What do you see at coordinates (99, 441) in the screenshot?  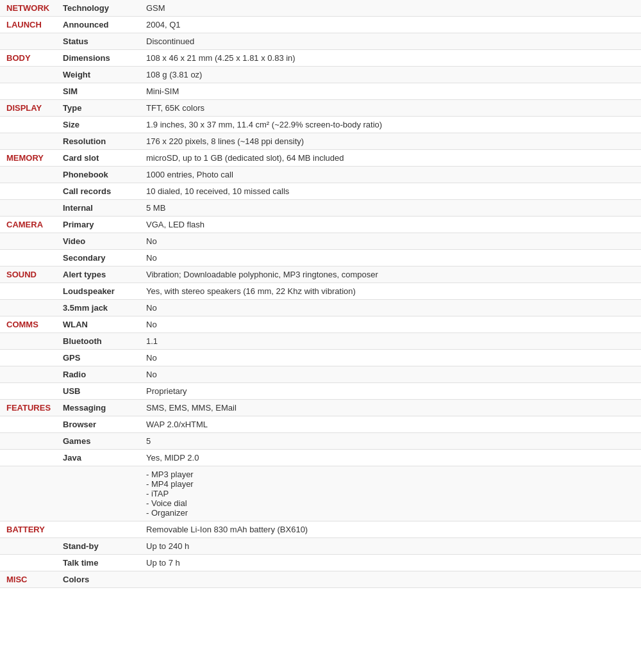 I see `label-cell: Games` at bounding box center [99, 441].